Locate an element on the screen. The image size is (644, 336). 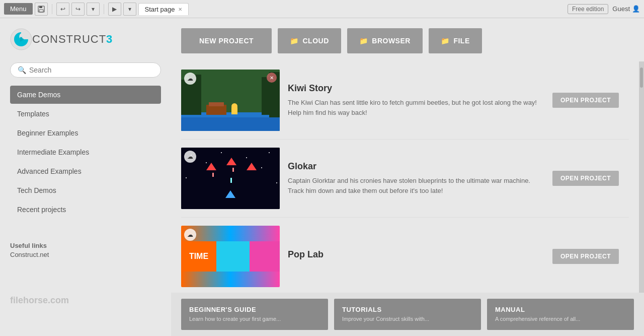
folder-file-icon: 📁 is located at coordinates (445, 41).